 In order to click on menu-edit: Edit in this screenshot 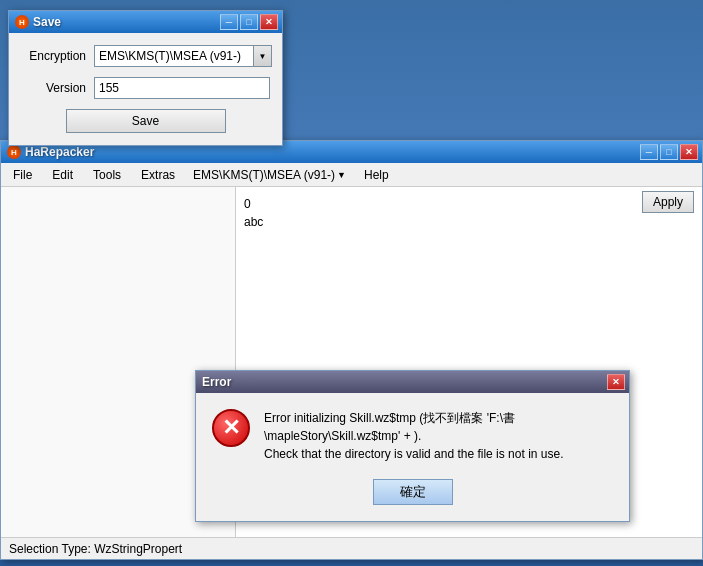, I will do `click(62, 175)`.